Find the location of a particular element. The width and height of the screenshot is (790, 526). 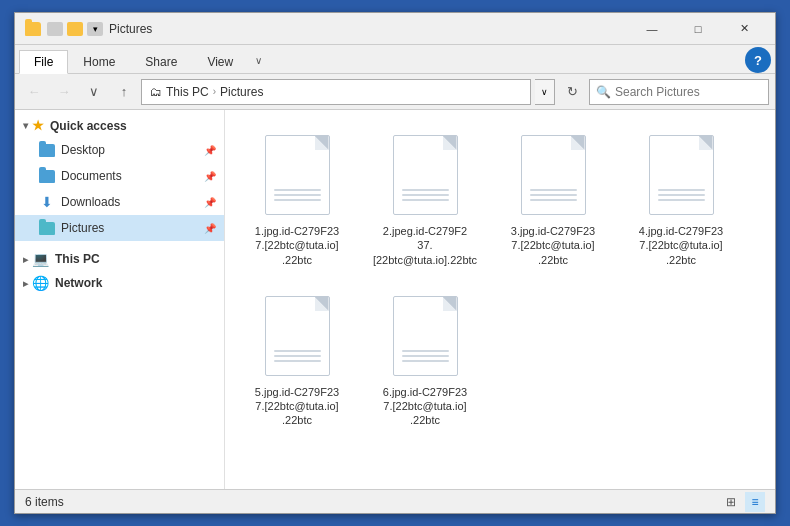

this-pc-arrow: ▸ is located at coordinates (26, 260).